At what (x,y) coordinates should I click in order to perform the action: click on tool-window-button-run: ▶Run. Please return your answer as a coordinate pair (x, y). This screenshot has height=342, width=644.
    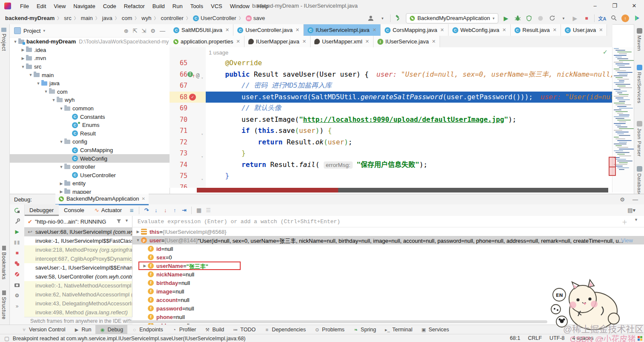
    Looking at the image, I should click on (83, 330).